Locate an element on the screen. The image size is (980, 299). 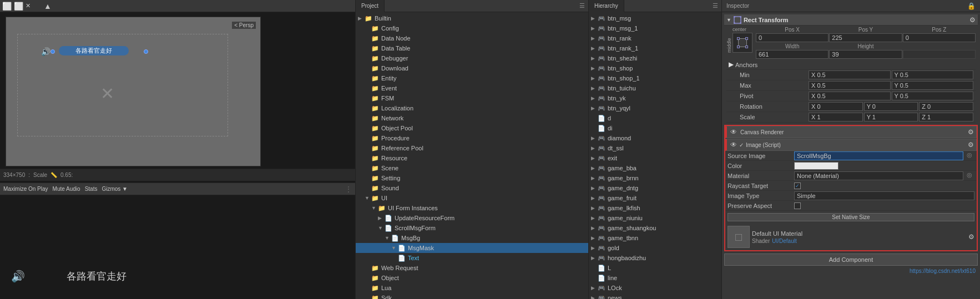
list-item: ▶ 🎮 btn_shezhi is located at coordinates (655, 58).